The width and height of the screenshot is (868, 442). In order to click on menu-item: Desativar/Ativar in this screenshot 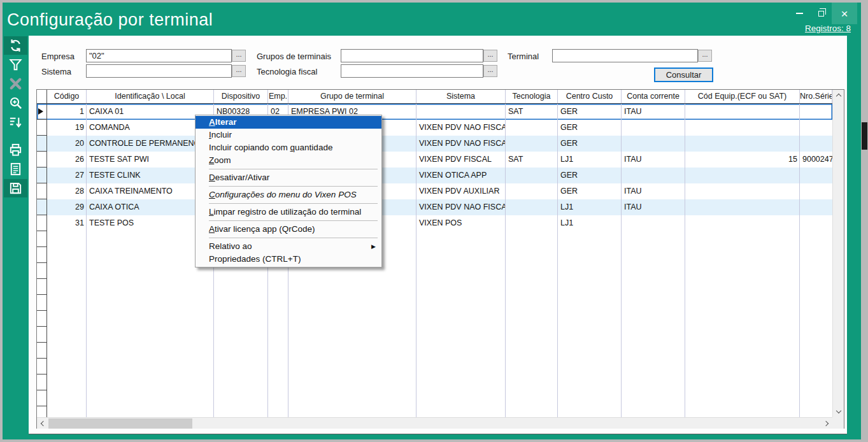, I will do `click(288, 178)`.